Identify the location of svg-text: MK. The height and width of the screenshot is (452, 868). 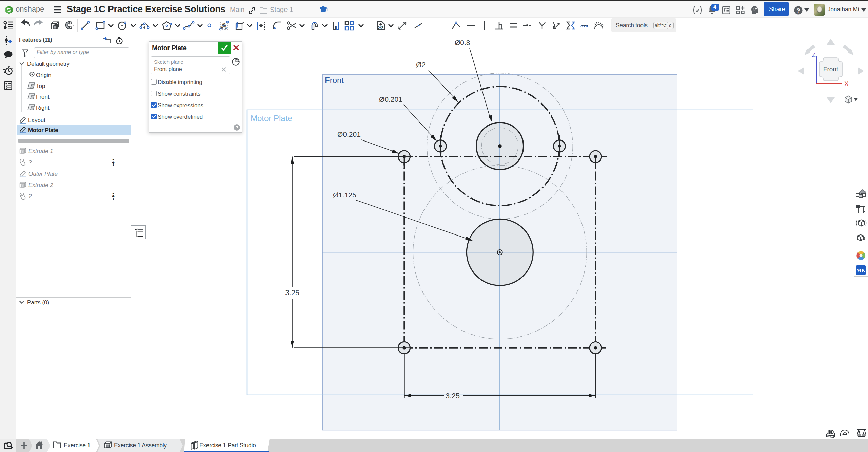
(861, 270).